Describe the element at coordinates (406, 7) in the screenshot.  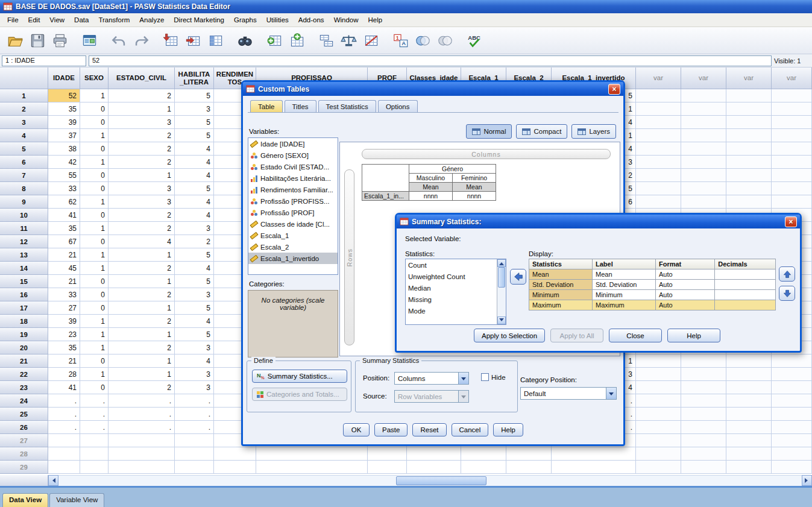
I see `window-titlebar: BASE DE DADOS.sav [DataSet1] - PASW Stat…` at that location.